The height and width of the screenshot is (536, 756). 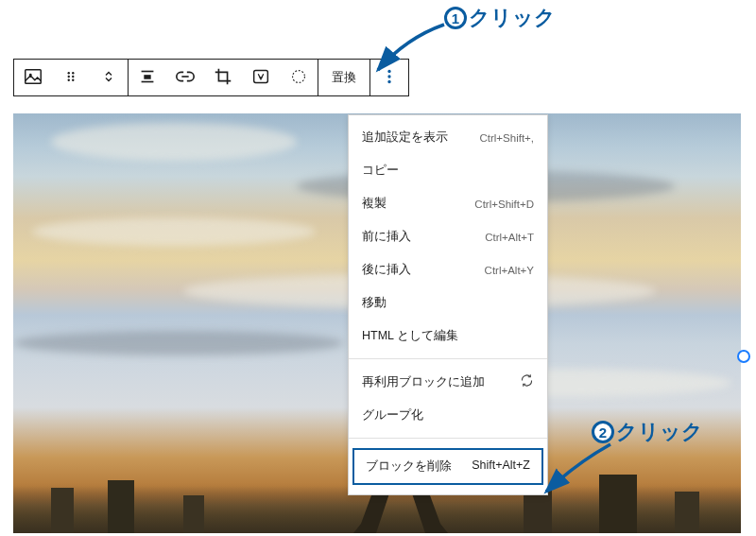 I want to click on menu-item-insert-before: 前に挿入 Ctrl+Alt+T, so click(x=448, y=236).